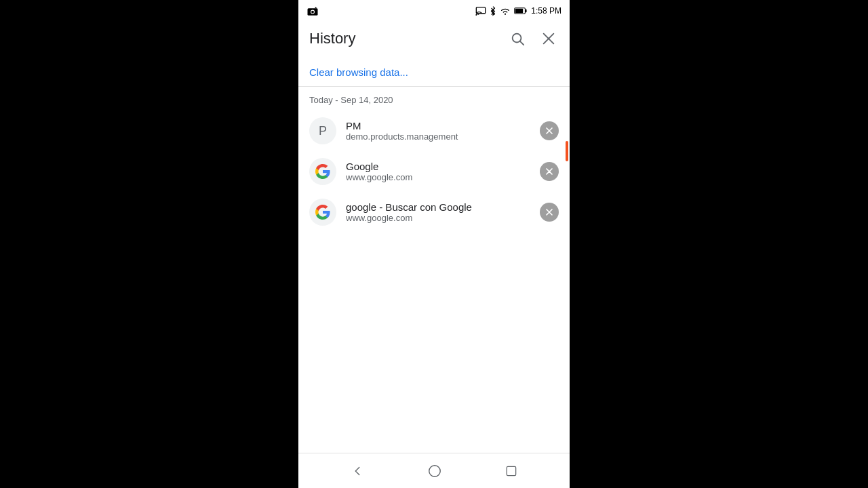 This screenshot has height=488, width=868. Describe the element at coordinates (434, 9) in the screenshot. I see `status-bar: 1:58 PM` at that location.